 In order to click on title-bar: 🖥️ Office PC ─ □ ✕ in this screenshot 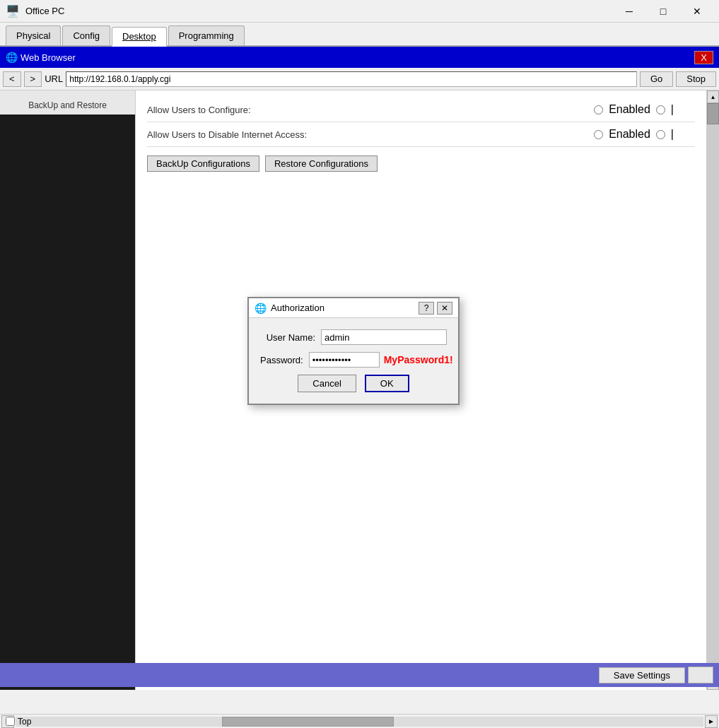, I will do `click(359, 11)`.